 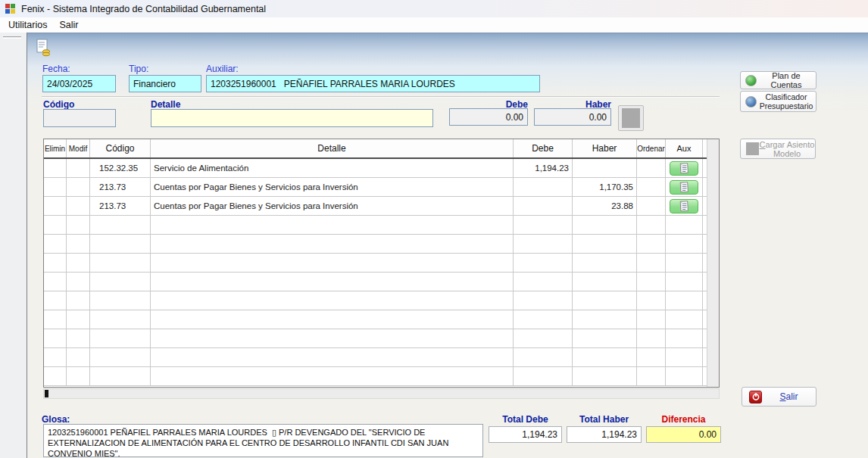 What do you see at coordinates (376, 168) in the screenshot?
I see `table-row: 152.32.35 Servicio de Alimentación 1,194…` at bounding box center [376, 168].